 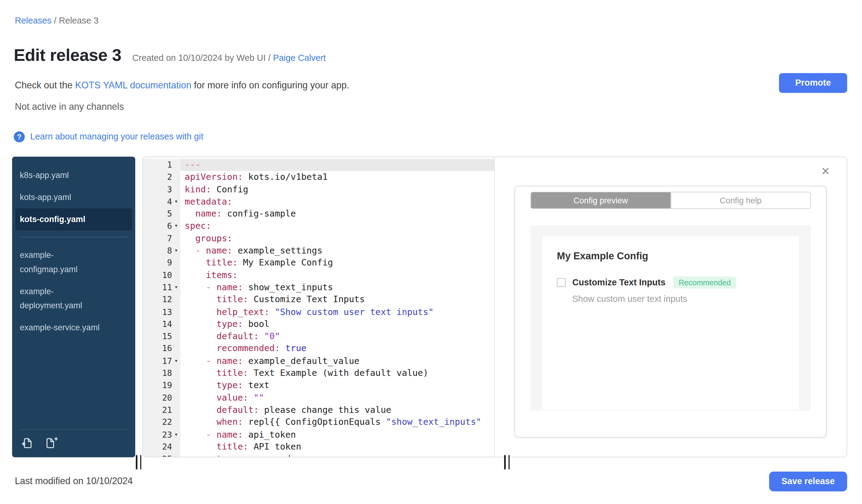 What do you see at coordinates (157, 189) in the screenshot?
I see `line-number: 3` at bounding box center [157, 189].